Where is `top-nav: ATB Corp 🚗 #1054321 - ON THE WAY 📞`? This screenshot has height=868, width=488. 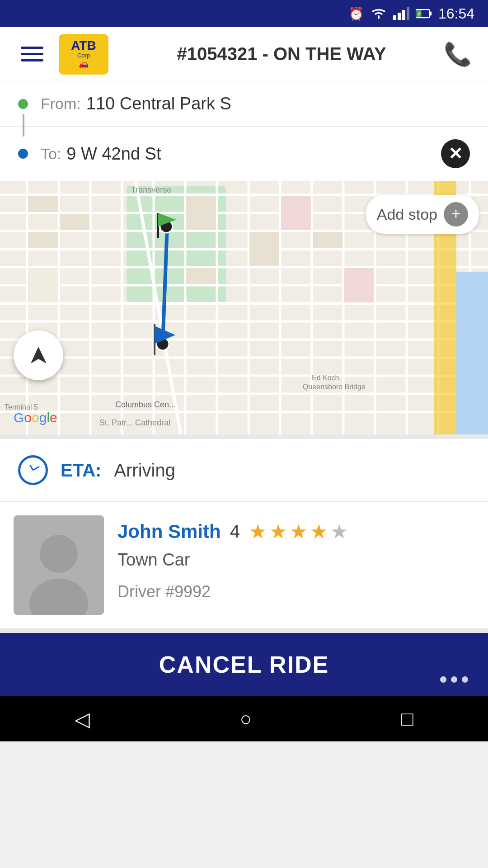
top-nav: ATB Corp 🚗 #1054321 - ON THE WAY 📞 is located at coordinates (244, 54).